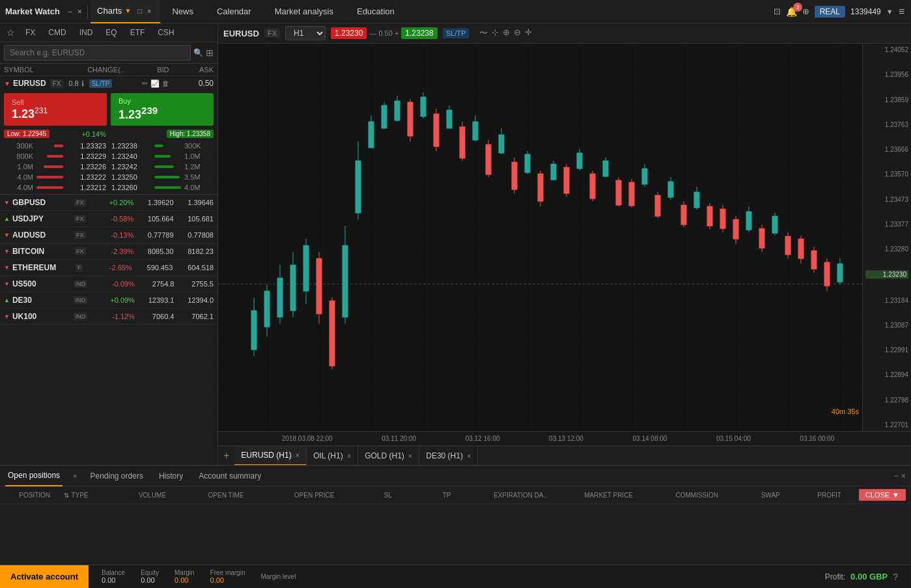  I want to click on eurusd-chart-icon: 📈, so click(155, 83).